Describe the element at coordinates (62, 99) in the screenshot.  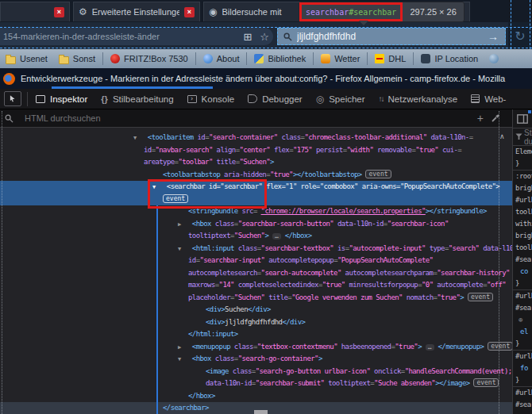
I see `devtools-tab-inspektor: Inspektor` at that location.